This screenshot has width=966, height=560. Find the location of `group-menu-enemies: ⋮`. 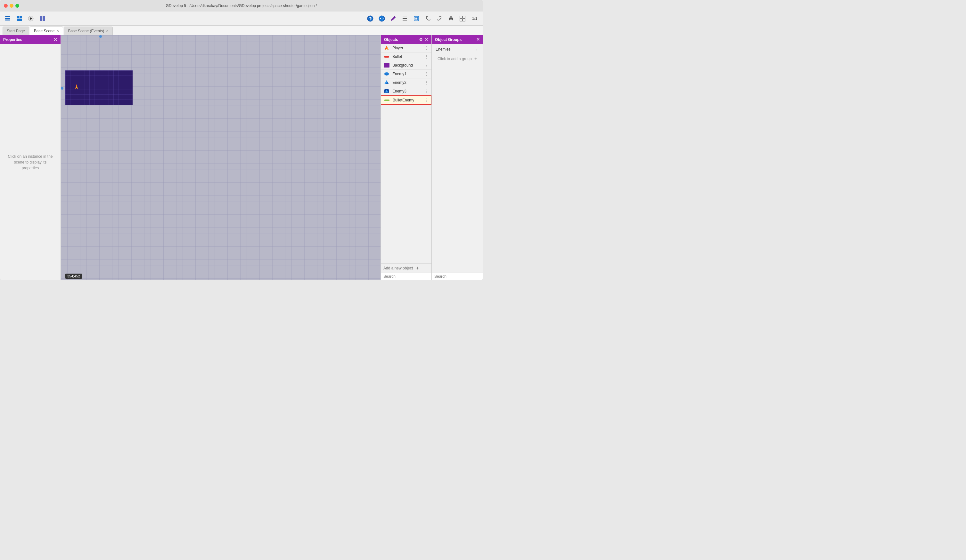

group-menu-enemies: ⋮ is located at coordinates (477, 49).